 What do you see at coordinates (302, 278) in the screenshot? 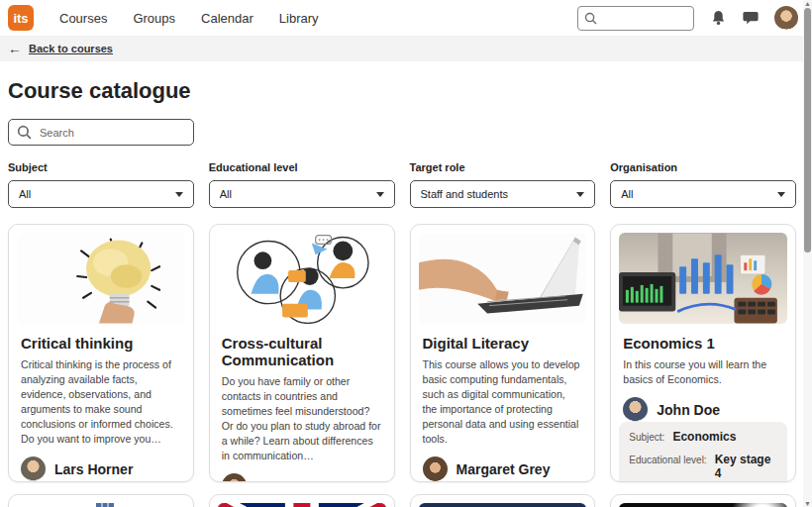
I see `people-talking-illustration-image` at bounding box center [302, 278].